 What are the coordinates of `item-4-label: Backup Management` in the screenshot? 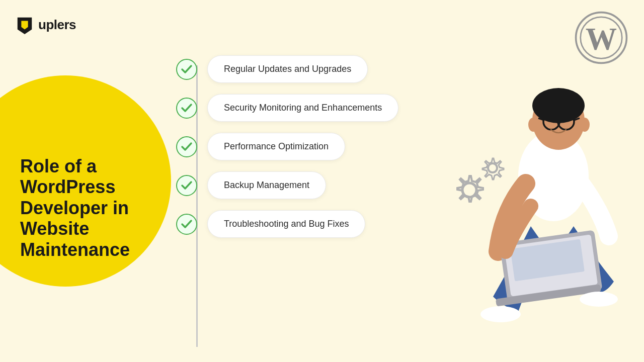 It's located at (267, 185).